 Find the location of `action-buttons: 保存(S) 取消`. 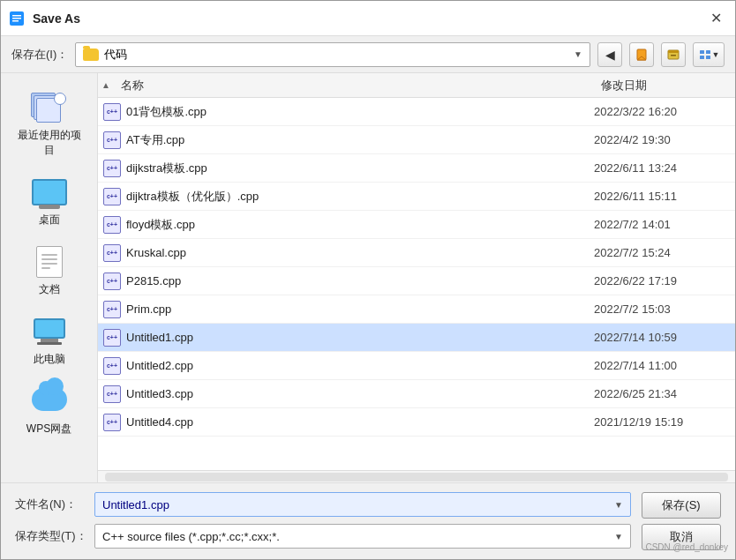

action-buttons: 保存(S) 取消 is located at coordinates (681, 521).